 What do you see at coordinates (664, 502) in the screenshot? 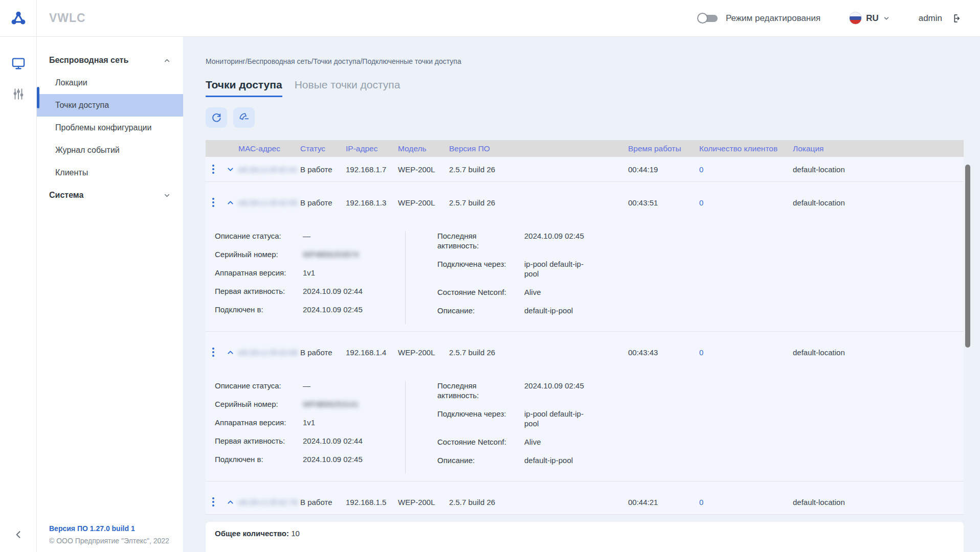
I see `cell-uptime: 00:44:21` at bounding box center [664, 502].